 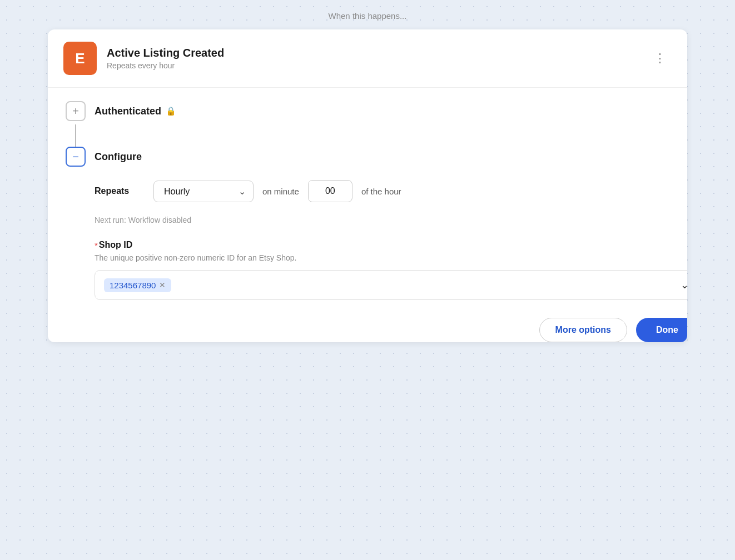 I want to click on shop-id-tag-chip: 1234567890 ✕, so click(x=138, y=286).